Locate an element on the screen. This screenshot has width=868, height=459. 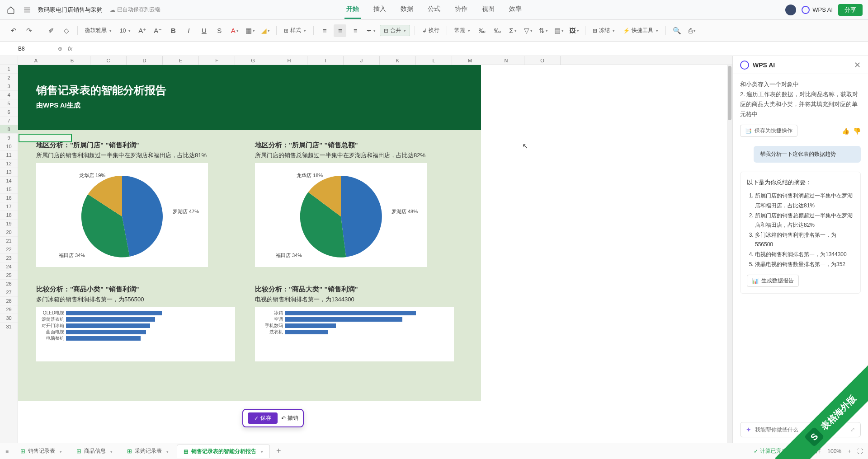
align-left-icon: ≡ is located at coordinates (325, 31).